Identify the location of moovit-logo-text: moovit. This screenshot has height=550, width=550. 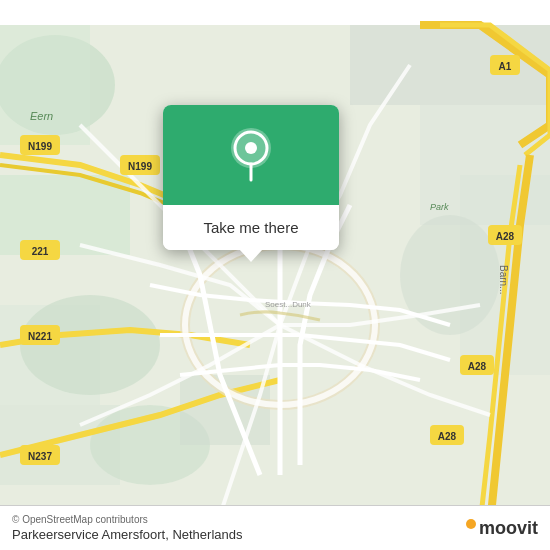
(508, 528).